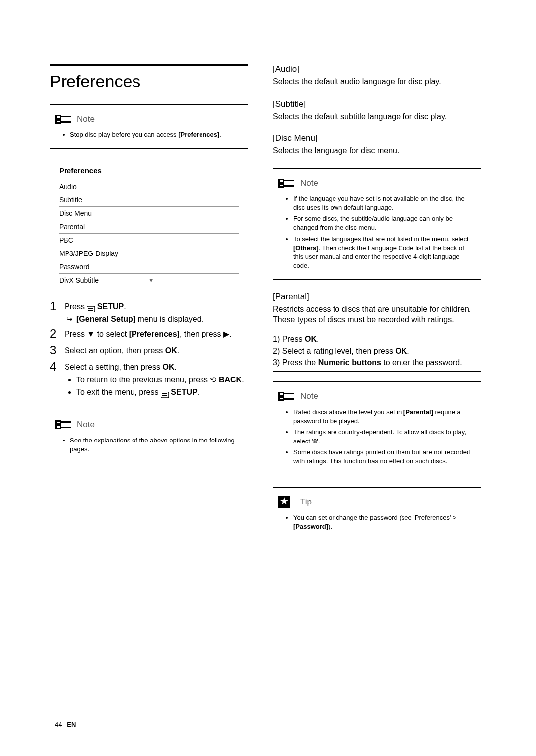 The image size is (536, 756). What do you see at coordinates (149, 224) in the screenshot?
I see `preferences-table: Preferences Audio Subtitle Disc Menu Par…` at bounding box center [149, 224].